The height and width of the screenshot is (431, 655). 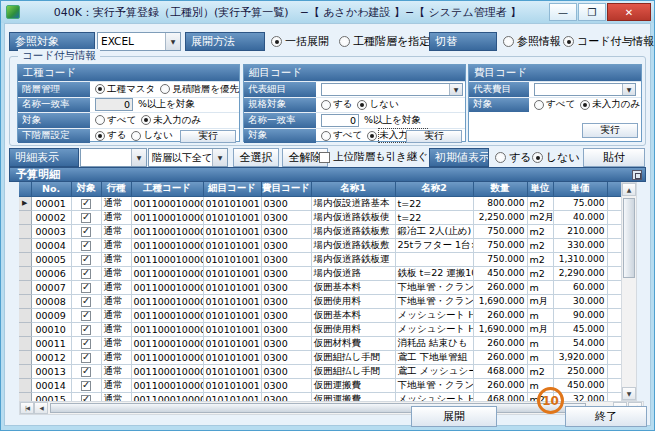 What do you see at coordinates (374, 157) in the screenshot?
I see `inherit-upper-checkbox: 上位階層も引き継ぐ` at bounding box center [374, 157].